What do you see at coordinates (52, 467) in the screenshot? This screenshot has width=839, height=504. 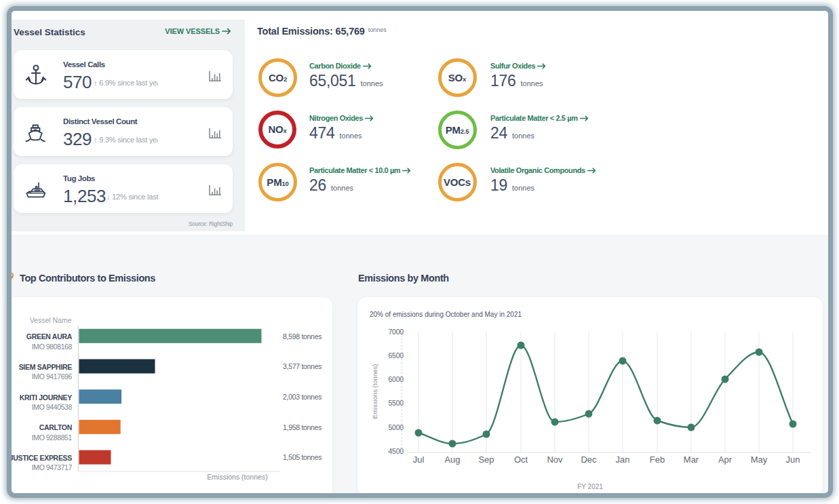 I see `svg-text: IMO 9473717` at bounding box center [52, 467].